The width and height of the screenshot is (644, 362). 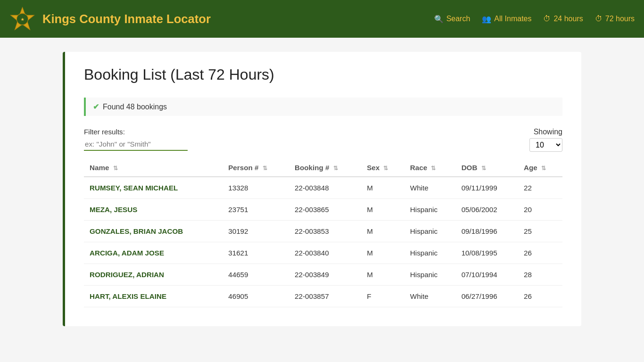 What do you see at coordinates (430, 168) in the screenshot?
I see `col-race: Race ⇅` at bounding box center [430, 168].